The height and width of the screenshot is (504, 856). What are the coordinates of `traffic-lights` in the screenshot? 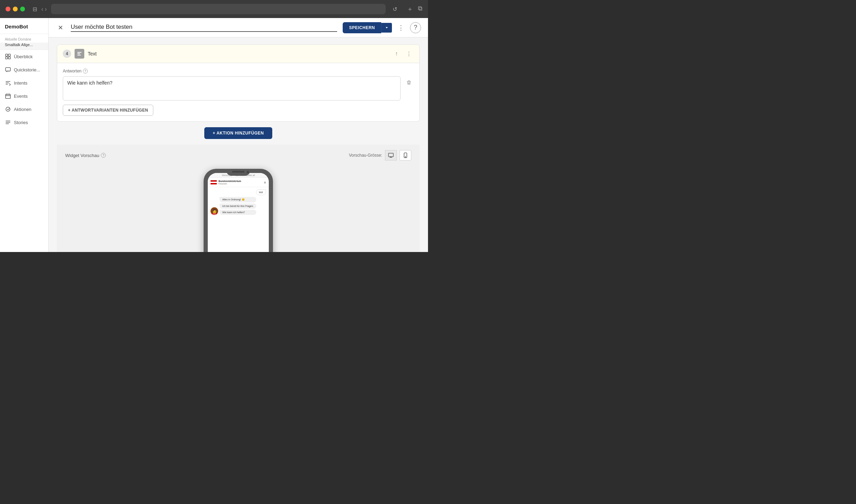 It's located at (15, 9).